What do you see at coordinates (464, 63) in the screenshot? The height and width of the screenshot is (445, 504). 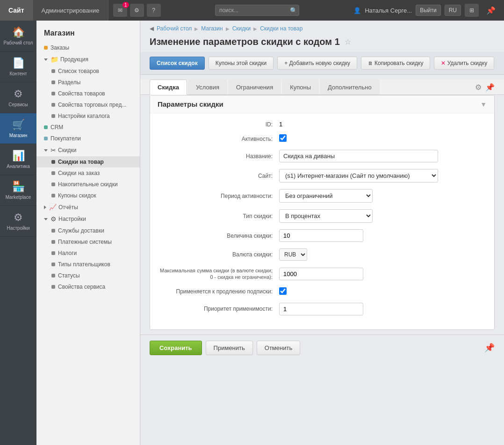 I see `delete-discount-btn: Удалить скидку` at bounding box center [464, 63].